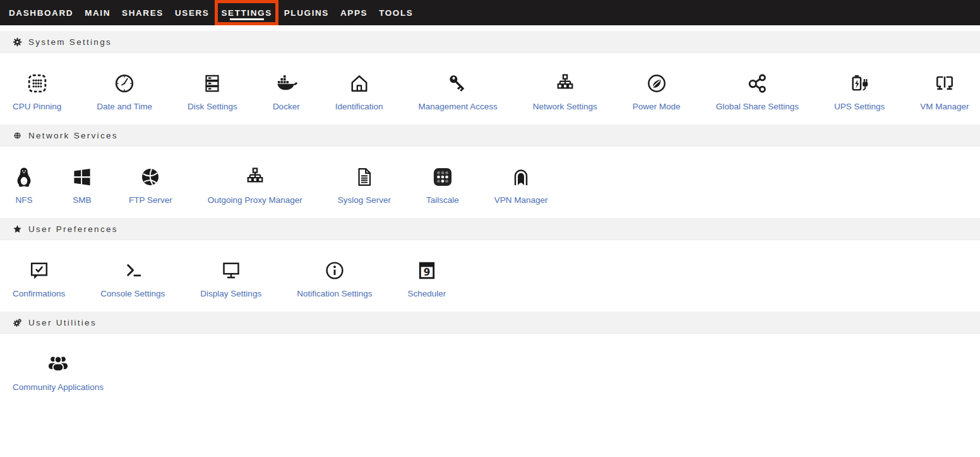 The image size is (980, 457). I want to click on settings-item-label: VPN Manager, so click(522, 200).